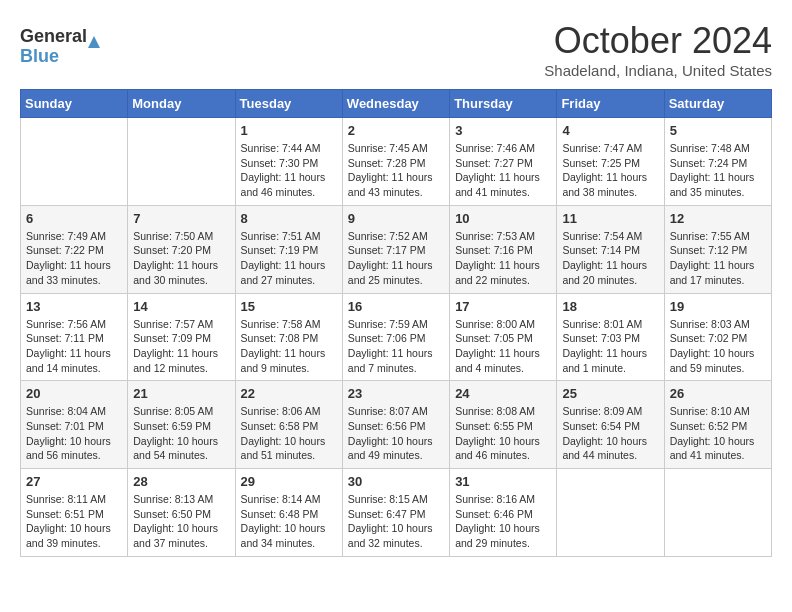 The height and width of the screenshot is (612, 792). What do you see at coordinates (289, 130) in the screenshot?
I see `day-number: 1` at bounding box center [289, 130].